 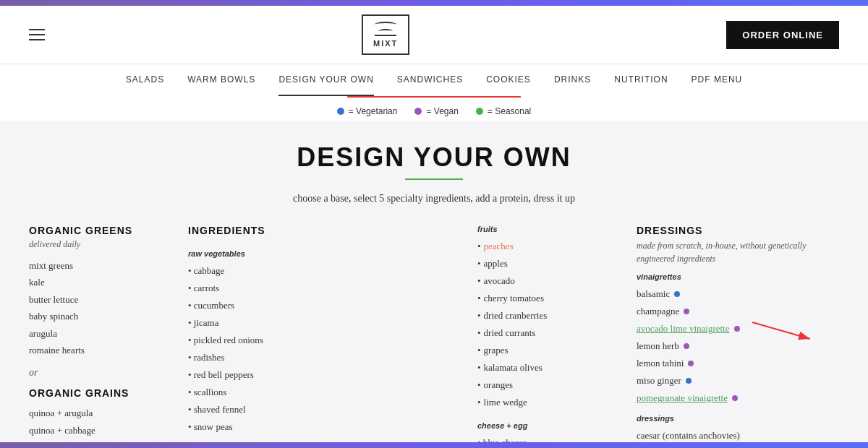 I want to click on dressings-column: DRESSINGS made from scratch, in-house, w…, so click(x=738, y=337).